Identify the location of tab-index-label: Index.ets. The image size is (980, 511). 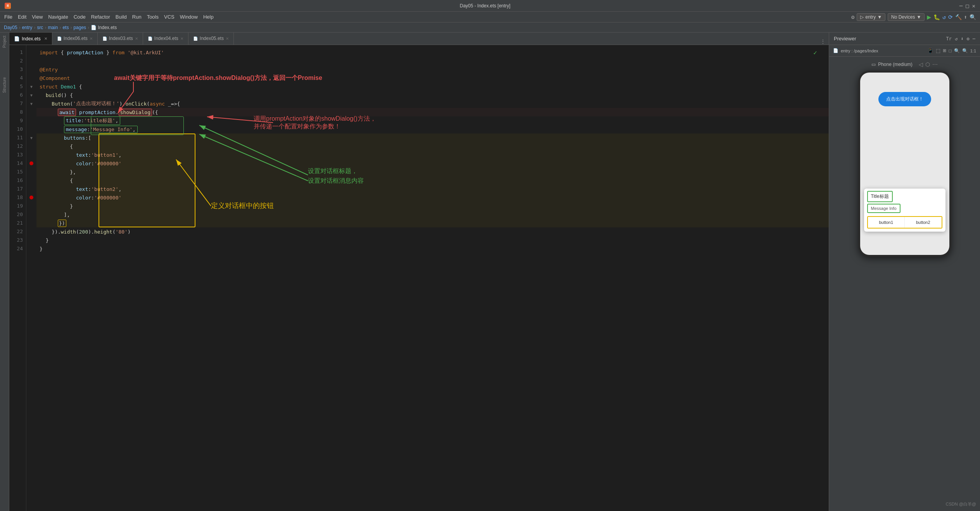
(31, 39).